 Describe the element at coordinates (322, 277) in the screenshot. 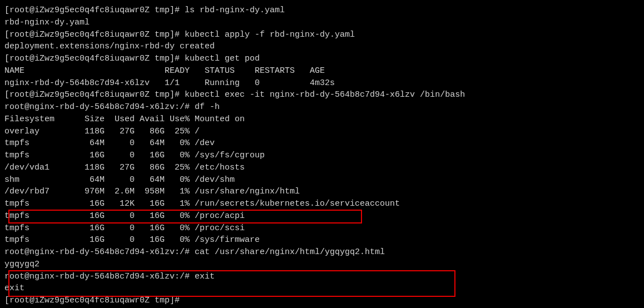

I see `terminal-line-prompt: root@nginx-rbd-dy-564b8c7d94-x6lzv:/# ex…` at that location.